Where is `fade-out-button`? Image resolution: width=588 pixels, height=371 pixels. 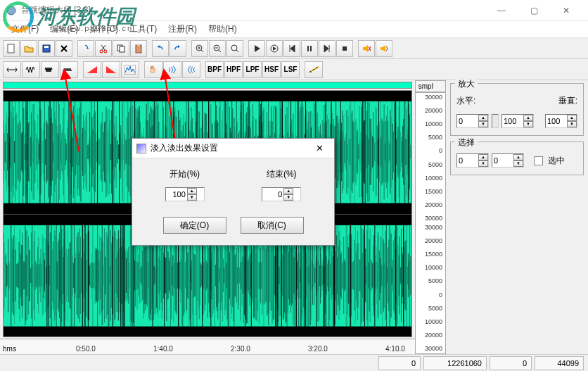 fade-out-button is located at coordinates (111, 70).